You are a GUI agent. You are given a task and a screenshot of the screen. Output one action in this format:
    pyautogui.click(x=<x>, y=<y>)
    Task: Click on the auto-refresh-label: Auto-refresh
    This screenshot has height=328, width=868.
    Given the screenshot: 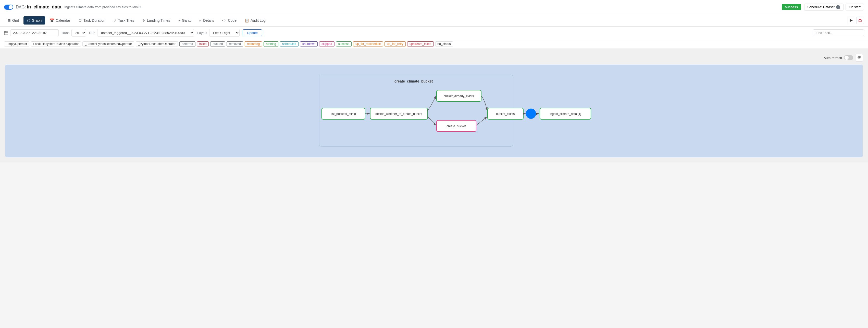 What is the action you would take?
    pyautogui.click(x=833, y=58)
    